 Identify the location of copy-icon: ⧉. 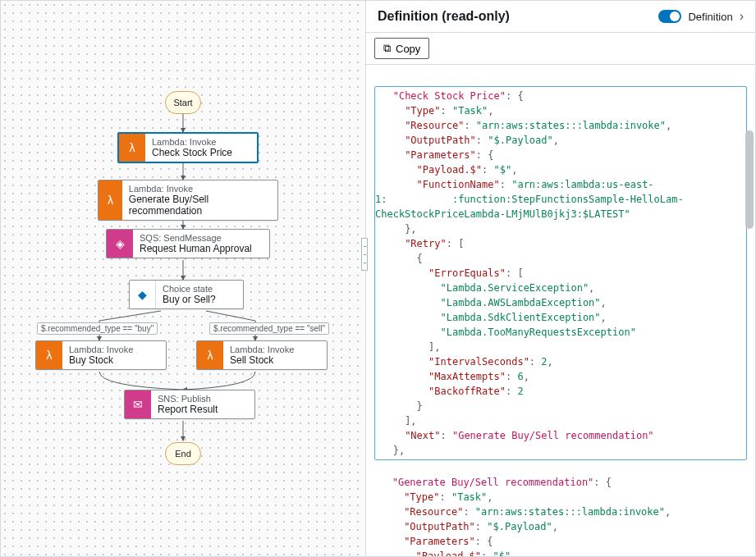
(387, 48).